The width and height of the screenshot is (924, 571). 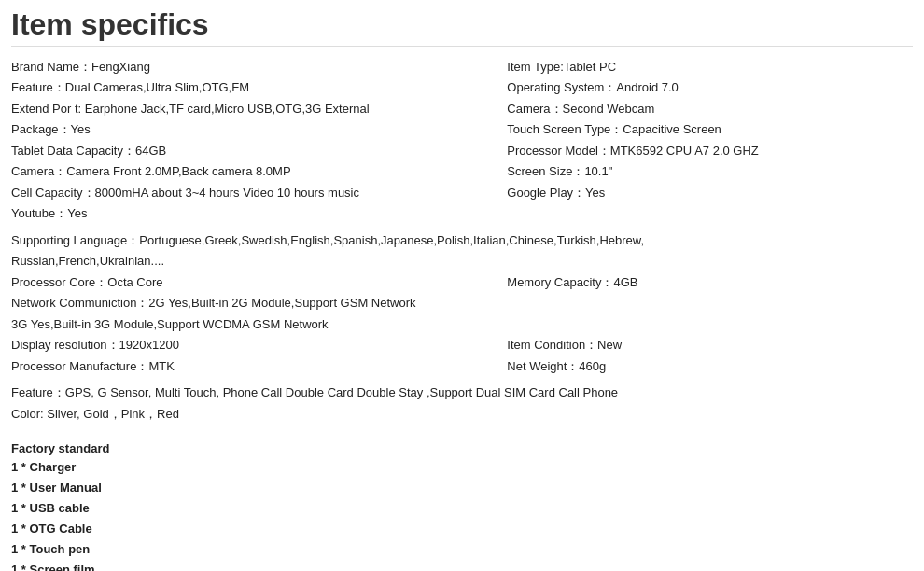 I want to click on spec-right: Touch Screen Type：Capacitive Screen, so click(x=709, y=131).